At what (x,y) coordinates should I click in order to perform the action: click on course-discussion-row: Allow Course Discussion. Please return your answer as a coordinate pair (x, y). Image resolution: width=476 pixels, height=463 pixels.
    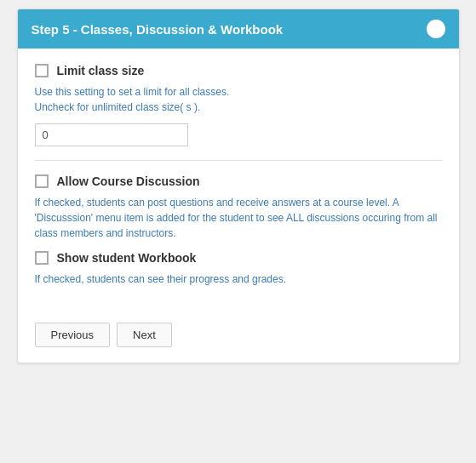
    Looking at the image, I should click on (238, 181).